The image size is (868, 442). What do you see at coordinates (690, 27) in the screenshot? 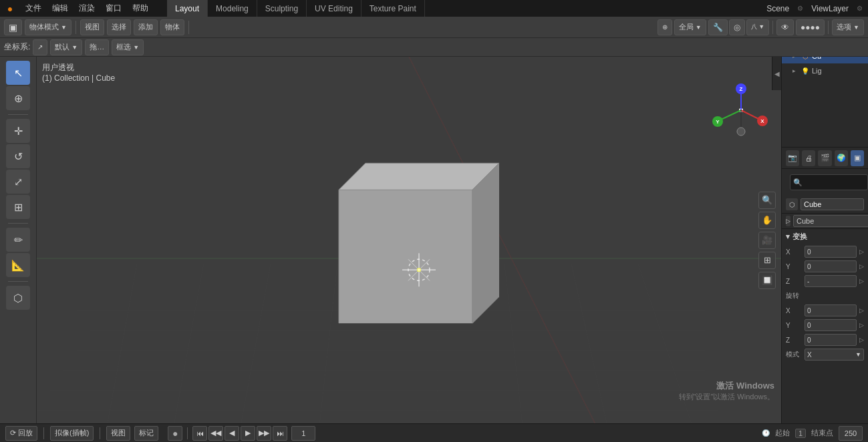
I see `global-btn: 全局 ▼` at bounding box center [690, 27].